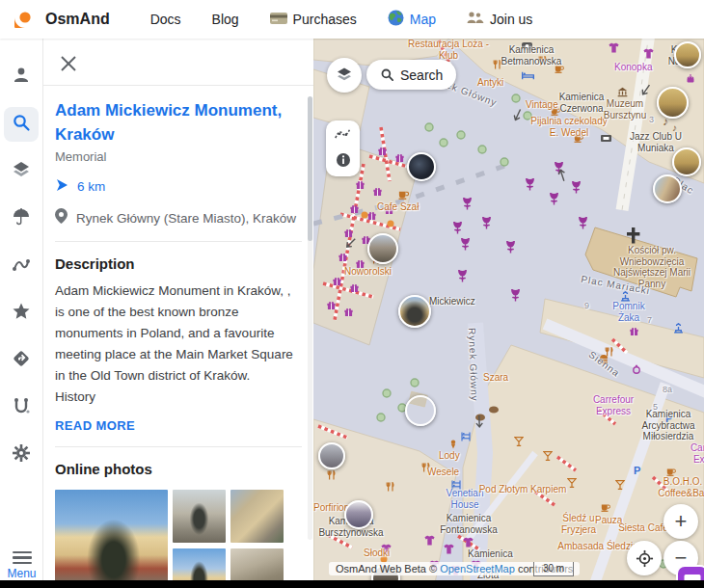  What do you see at coordinates (444, 472) in the screenshot?
I see `map-label-poi: Wesele` at bounding box center [444, 472].